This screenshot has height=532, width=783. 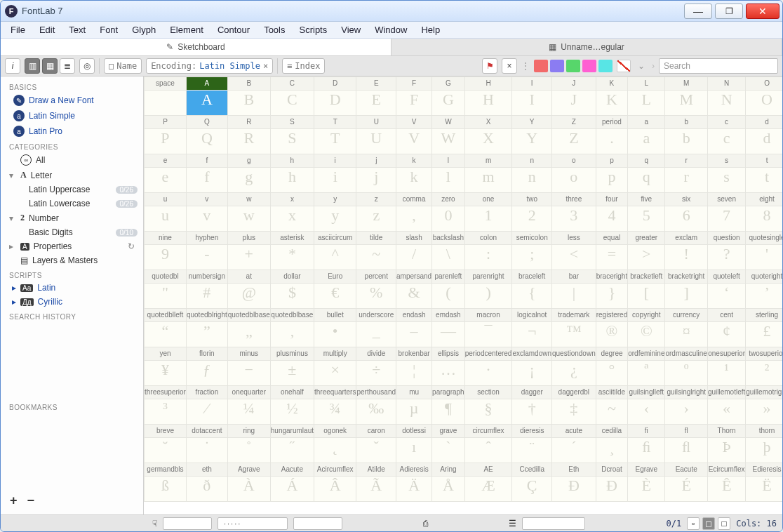 What do you see at coordinates (488, 199) in the screenshot?
I see `glyph-name: one` at bounding box center [488, 199].